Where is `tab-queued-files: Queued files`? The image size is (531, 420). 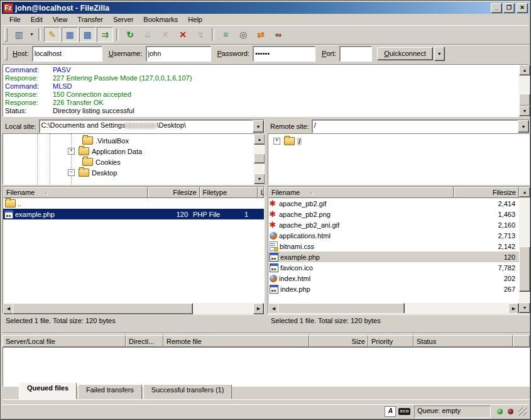 tab-queued-files: Queued files is located at coordinates (48, 391).